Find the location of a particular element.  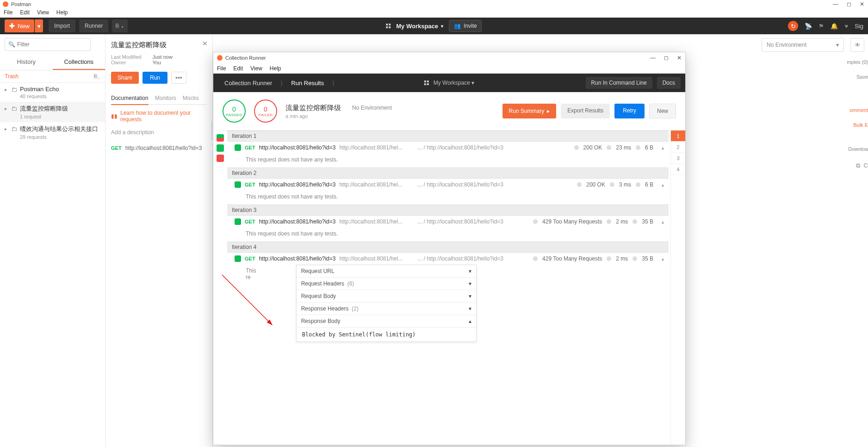

examples-link: mples (0) is located at coordinates (857, 62).